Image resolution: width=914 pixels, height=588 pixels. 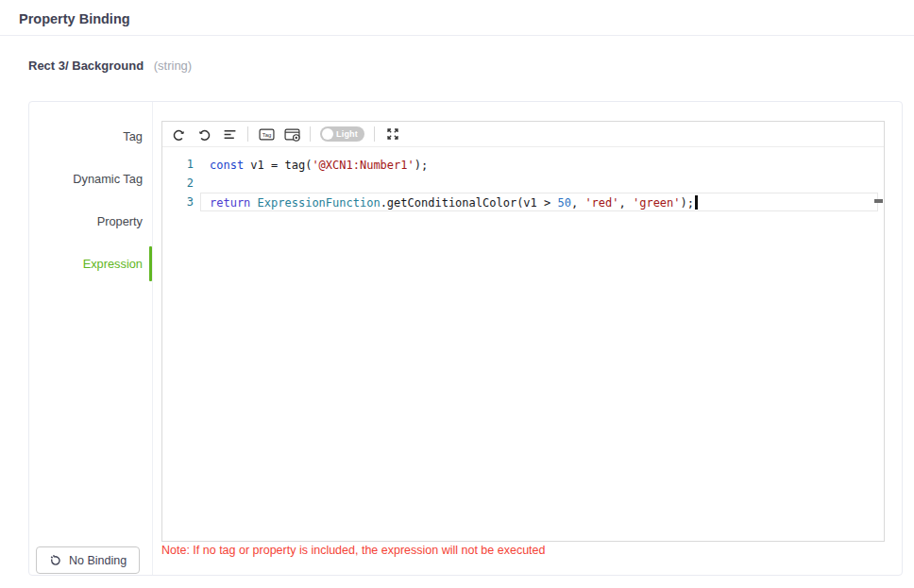 I want to click on svg-text: Tag, so click(x=266, y=135).